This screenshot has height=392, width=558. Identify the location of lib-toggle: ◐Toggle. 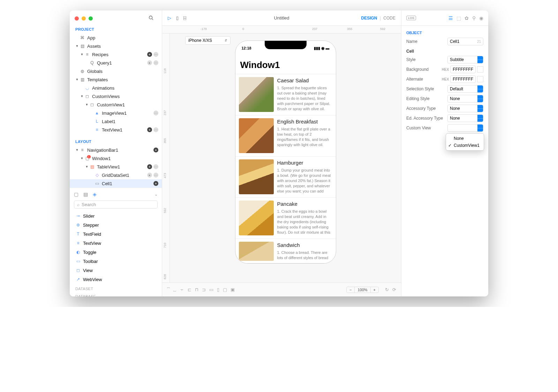
(116, 252).